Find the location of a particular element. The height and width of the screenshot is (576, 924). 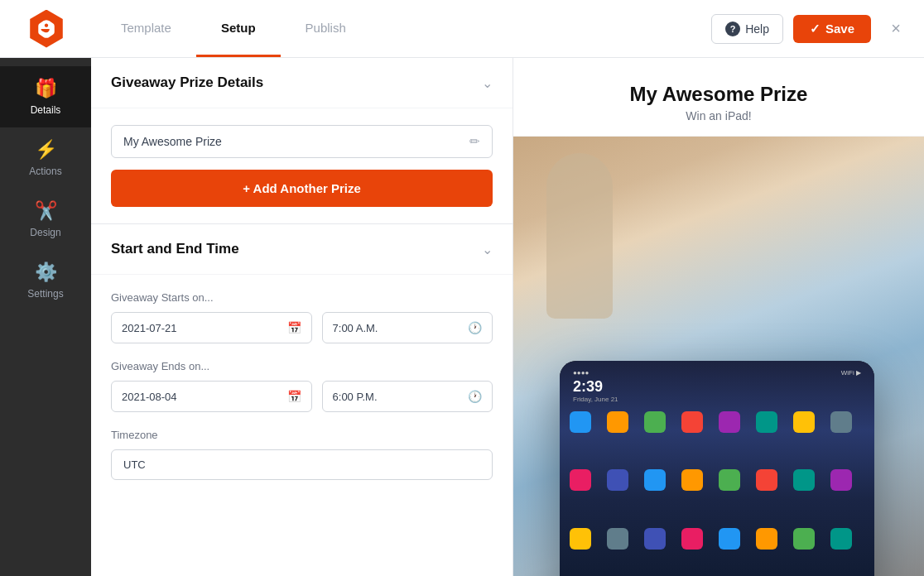

top-nav: Template Setup Publish ? Help ✓ Save × is located at coordinates (462, 29).